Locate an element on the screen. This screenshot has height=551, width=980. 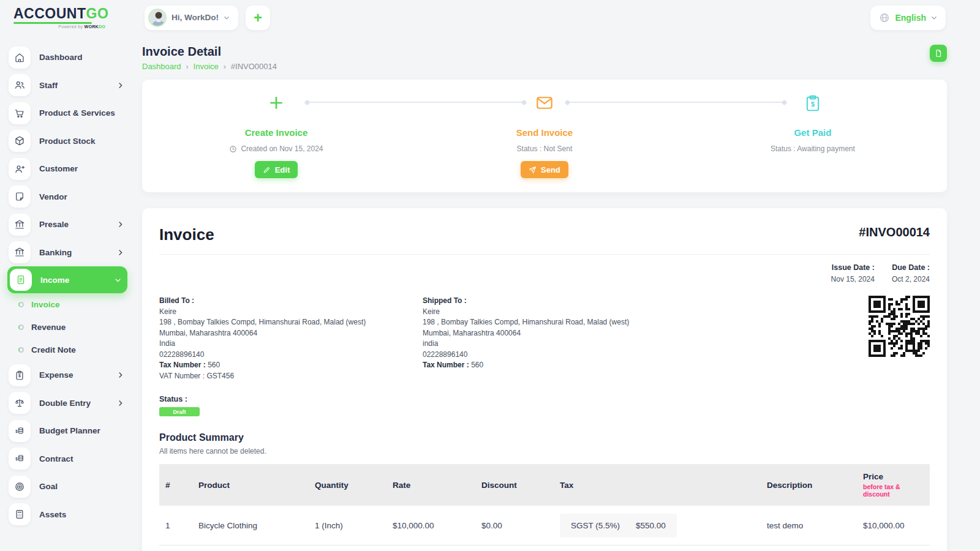
invoice-heading: Invoice is located at coordinates (187, 235).